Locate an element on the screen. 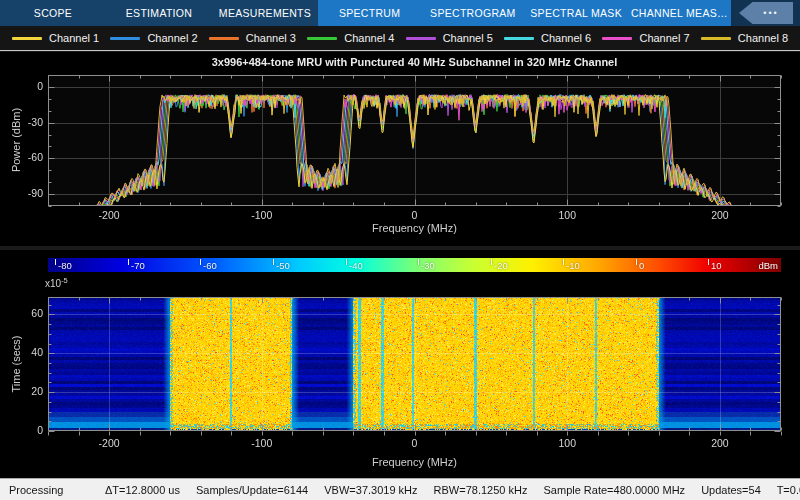 This screenshot has width=800, height=500. status-updates: Updates=54 is located at coordinates (731, 490).